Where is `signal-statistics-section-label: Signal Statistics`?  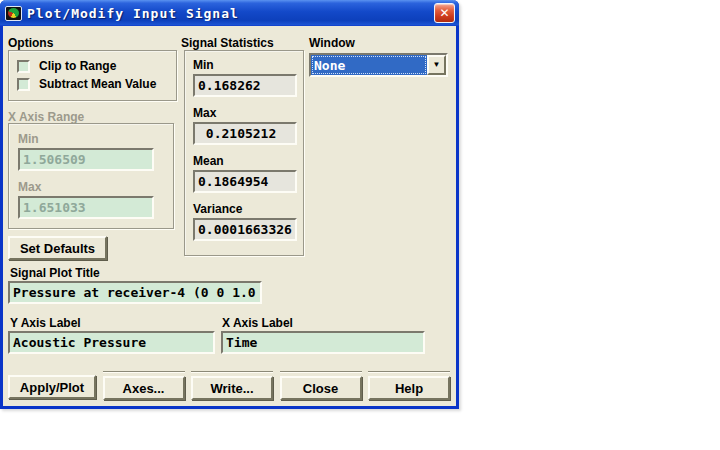 signal-statistics-section-label: Signal Statistics is located at coordinates (228, 43).